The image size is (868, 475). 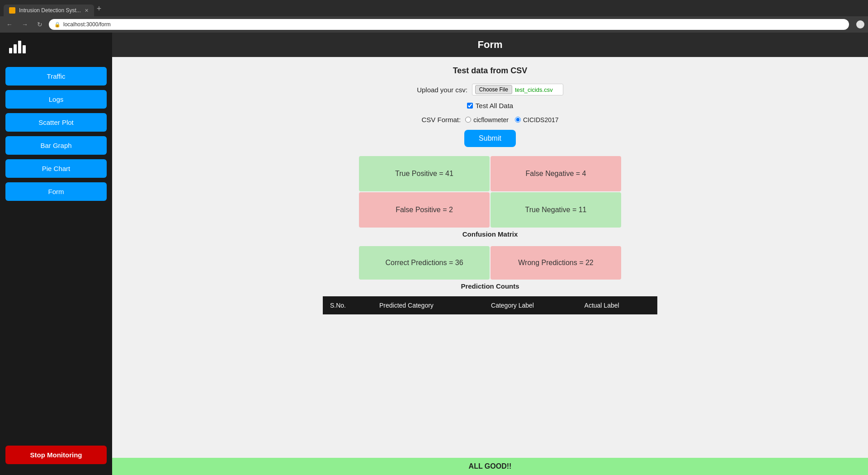 What do you see at coordinates (17, 47) in the screenshot?
I see `logo-bars` at bounding box center [17, 47].